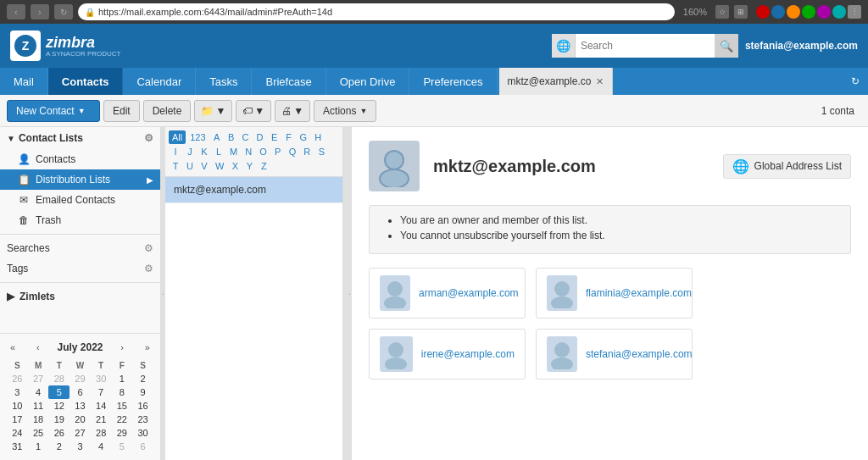  Describe the element at coordinates (249, 166) in the screenshot. I see `alpha-btn-y: Y` at that location.